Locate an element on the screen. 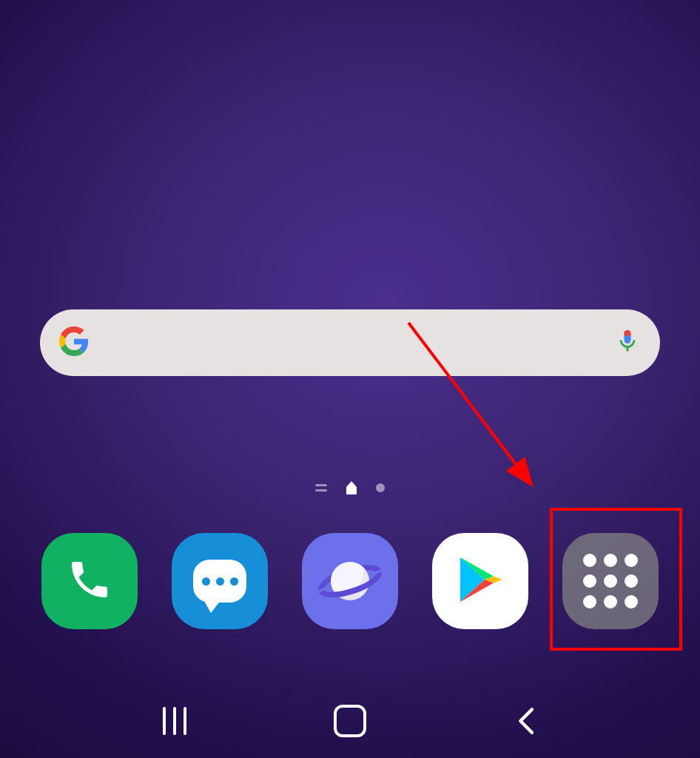 The width and height of the screenshot is (700, 758). page-indicator-panel-icon is located at coordinates (321, 488).